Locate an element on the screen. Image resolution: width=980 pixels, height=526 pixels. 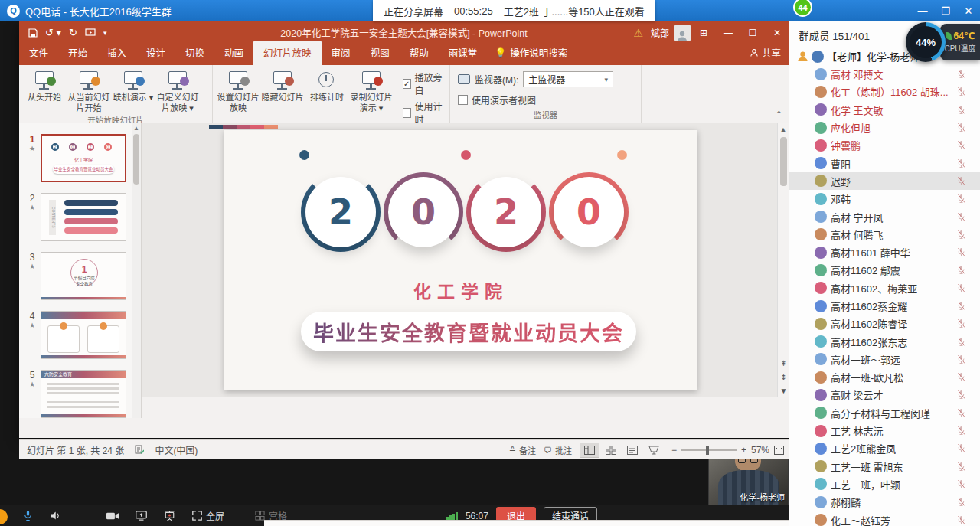
speaker-button is located at coordinates (55, 516).